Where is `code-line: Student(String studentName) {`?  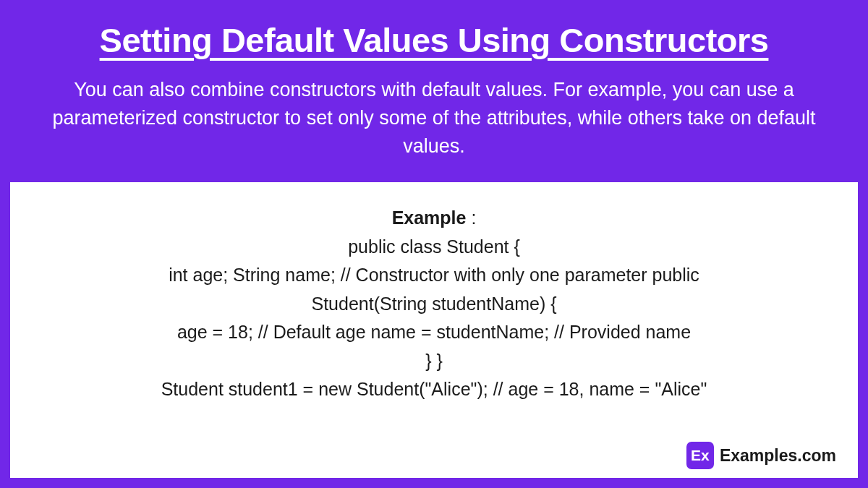 code-line: Student(String studentName) { is located at coordinates (434, 304).